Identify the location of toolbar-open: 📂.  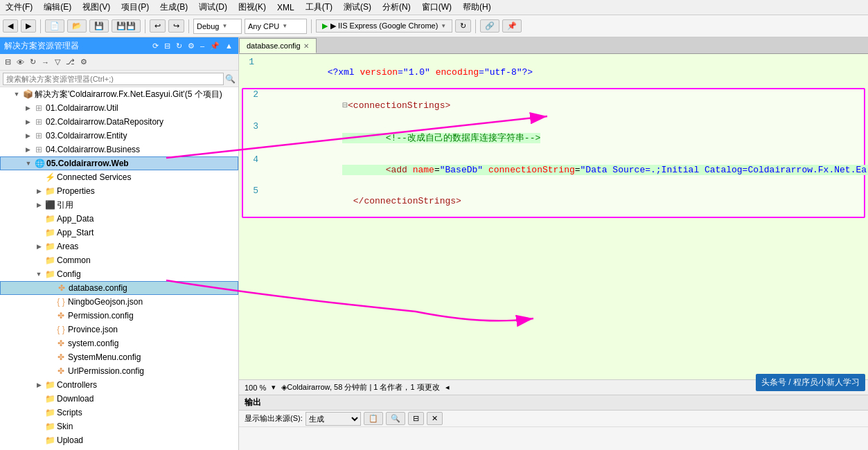
(77, 26).